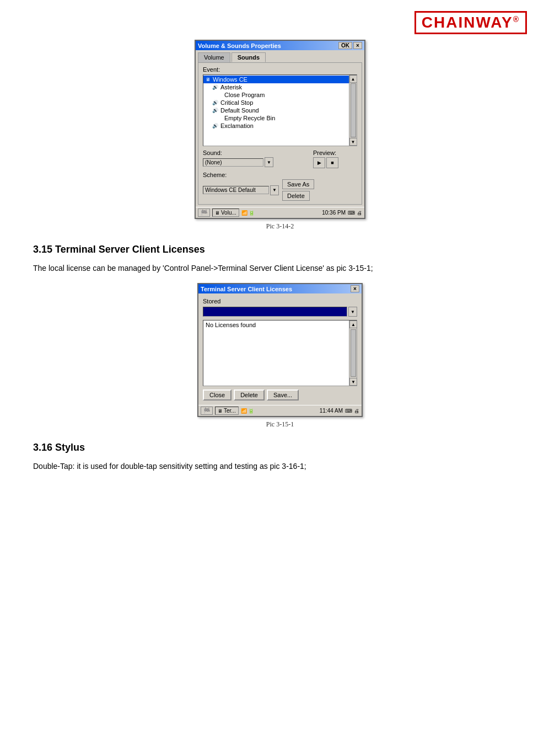 The image size is (560, 753). I want to click on sound-label: Sound:, so click(258, 153).